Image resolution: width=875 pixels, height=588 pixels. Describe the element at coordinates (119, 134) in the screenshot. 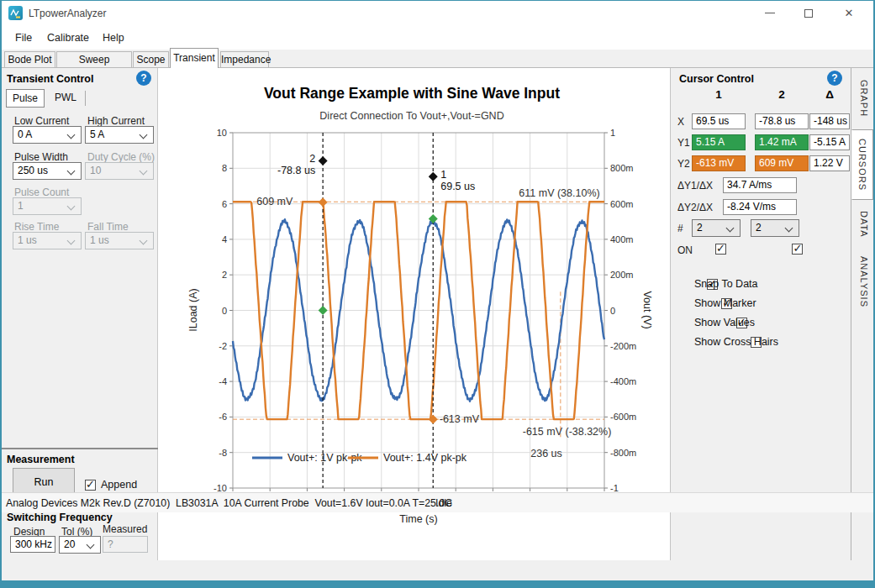

I see `high-current-combo: 5 A` at that location.